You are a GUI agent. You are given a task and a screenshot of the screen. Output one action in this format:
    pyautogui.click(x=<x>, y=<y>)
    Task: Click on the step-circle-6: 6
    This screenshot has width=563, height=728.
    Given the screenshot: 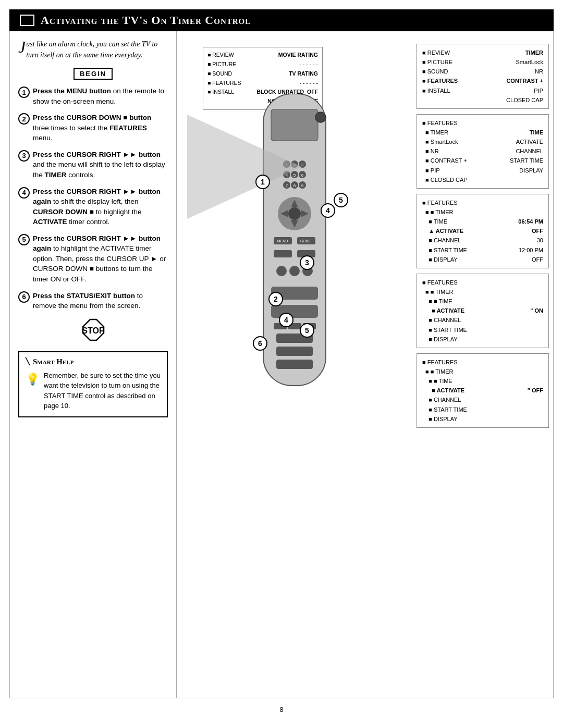 What is the action you would take?
    pyautogui.click(x=260, y=343)
    